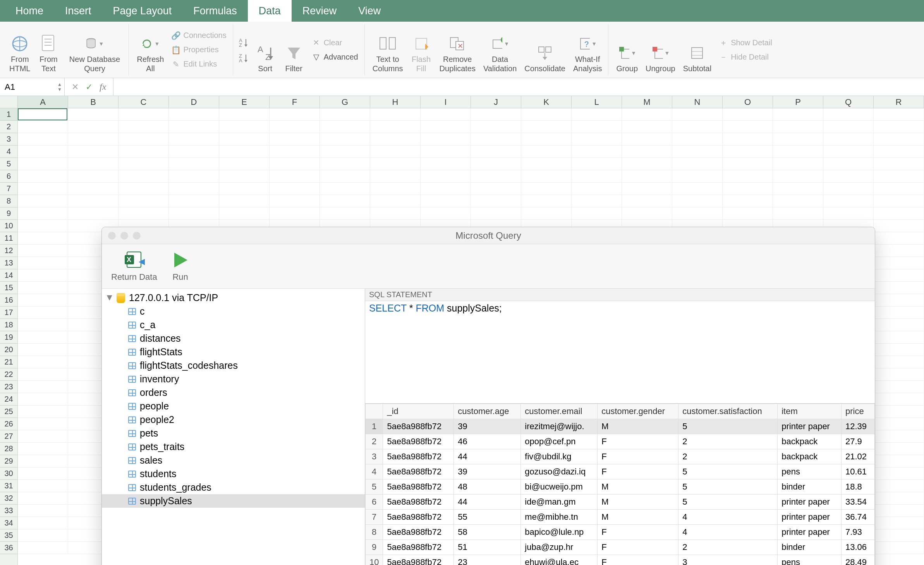  Describe the element at coordinates (620, 472) in the screenshot. I see `result-row: 45ae8a988fb7239gozuso@dazi.iqF5pens10.61` at that location.